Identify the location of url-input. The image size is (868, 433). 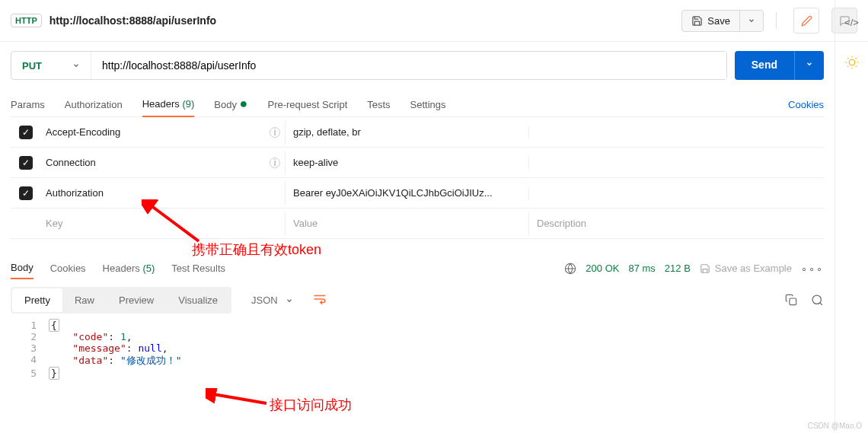
(409, 65).